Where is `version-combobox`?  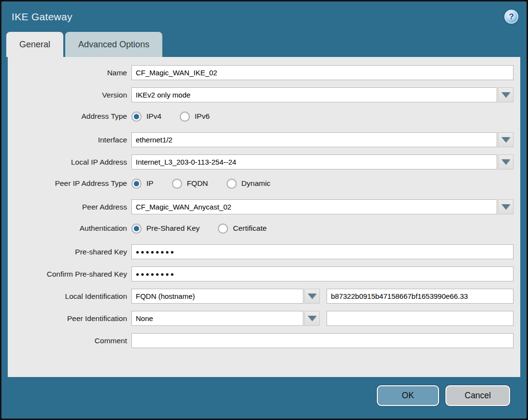
version-combobox is located at coordinates (323, 95).